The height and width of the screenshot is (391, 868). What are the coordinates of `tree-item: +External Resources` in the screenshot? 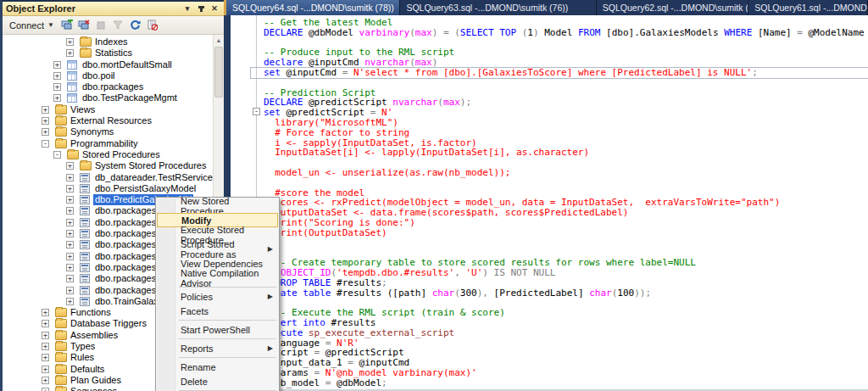 It's located at (108, 120).